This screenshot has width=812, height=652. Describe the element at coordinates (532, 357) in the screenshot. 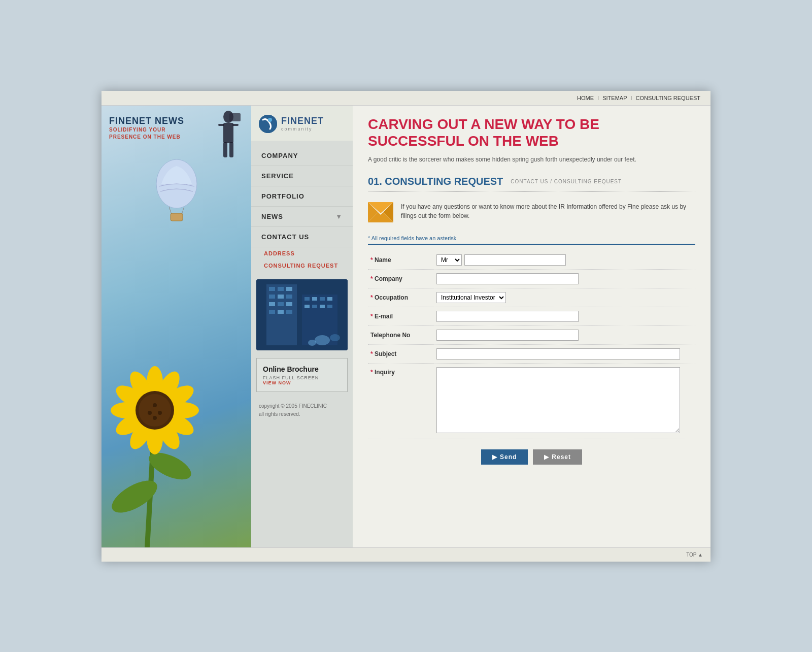

I see `consulting-form: Name Mr Ms Mrs Dr` at that location.